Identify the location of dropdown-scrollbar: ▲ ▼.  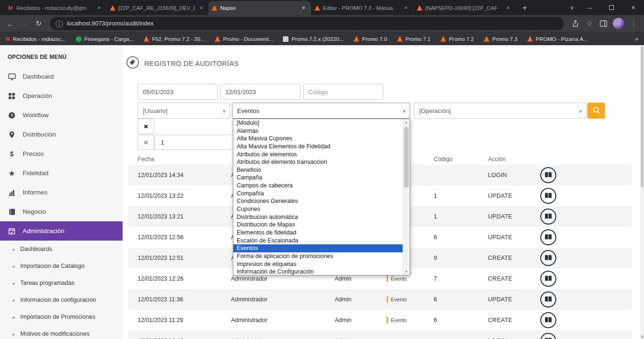
(406, 197).